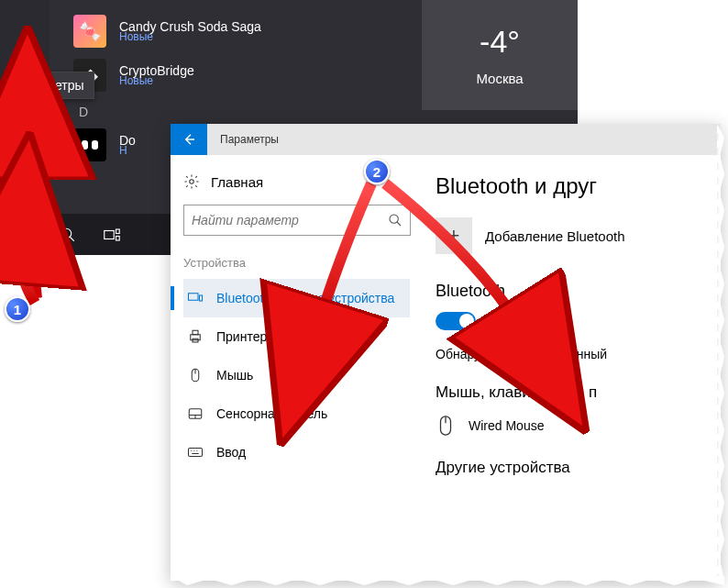 The image size is (728, 588). I want to click on weather-city: Москва, so click(499, 79).